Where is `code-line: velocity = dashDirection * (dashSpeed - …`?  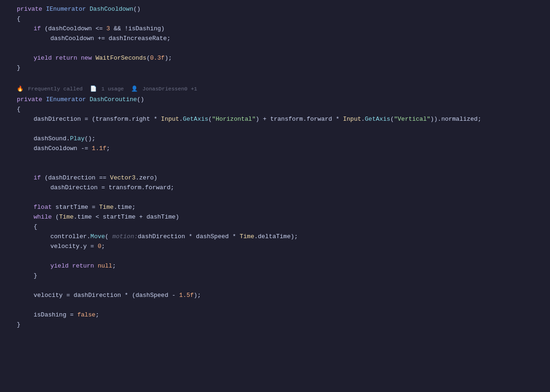 code-line: velocity = dashDirection * (dashSpeed - … is located at coordinates (275, 296).